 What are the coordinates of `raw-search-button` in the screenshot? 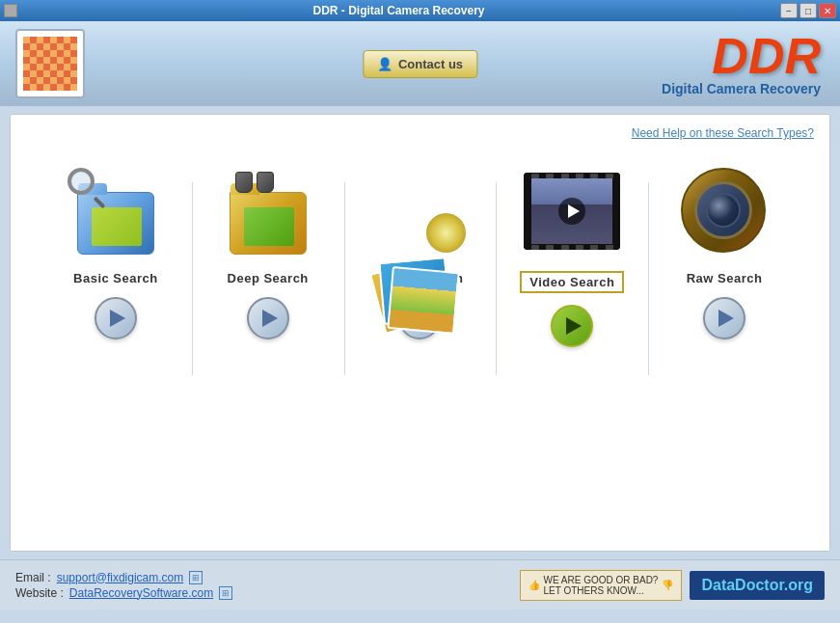 It's located at (724, 318).